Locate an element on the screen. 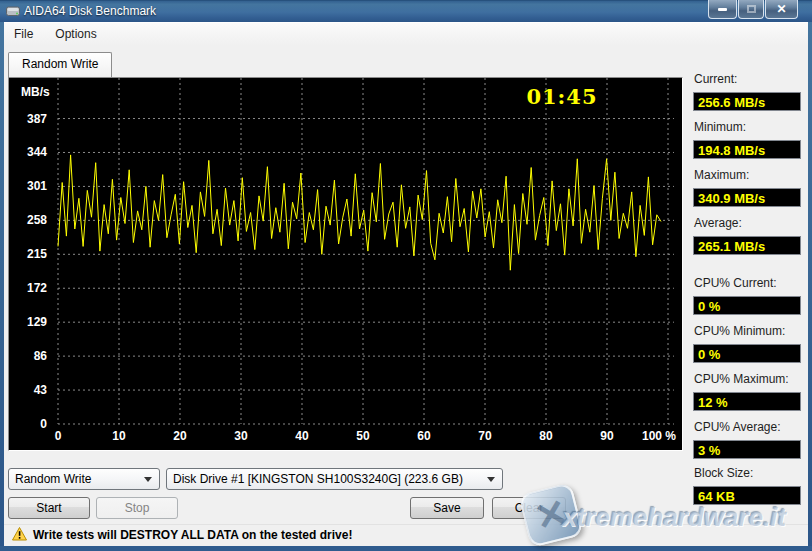 The width and height of the screenshot is (812, 551). x-tick-label: 60 is located at coordinates (424, 436).